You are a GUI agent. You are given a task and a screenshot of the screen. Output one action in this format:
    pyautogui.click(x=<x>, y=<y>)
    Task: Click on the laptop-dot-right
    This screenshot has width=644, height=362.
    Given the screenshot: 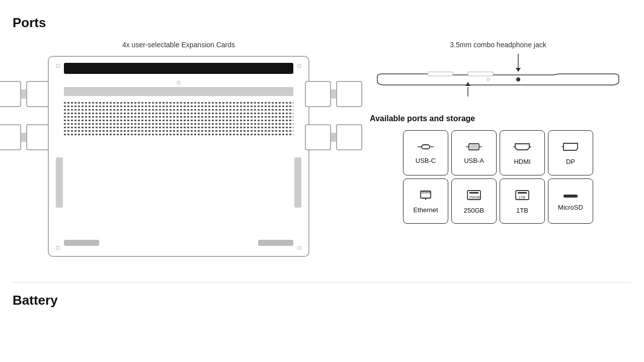 What is the action you would take?
    pyautogui.click(x=299, y=66)
    